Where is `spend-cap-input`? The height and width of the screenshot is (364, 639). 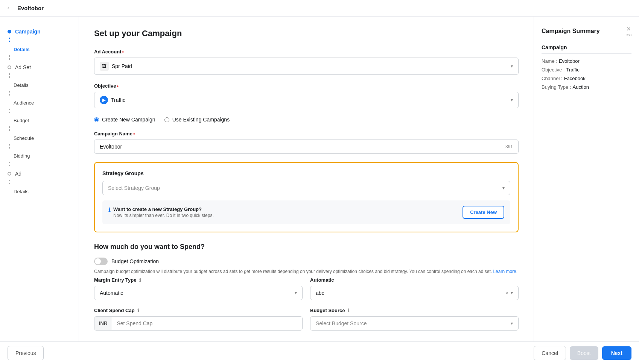 spend-cap-input is located at coordinates (207, 323).